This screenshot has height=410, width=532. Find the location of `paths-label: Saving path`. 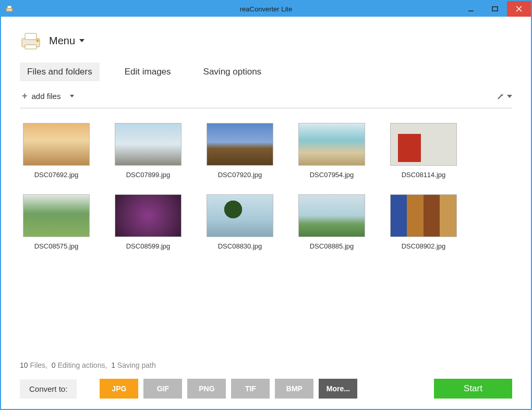

paths-label: Saving path is located at coordinates (137, 365).